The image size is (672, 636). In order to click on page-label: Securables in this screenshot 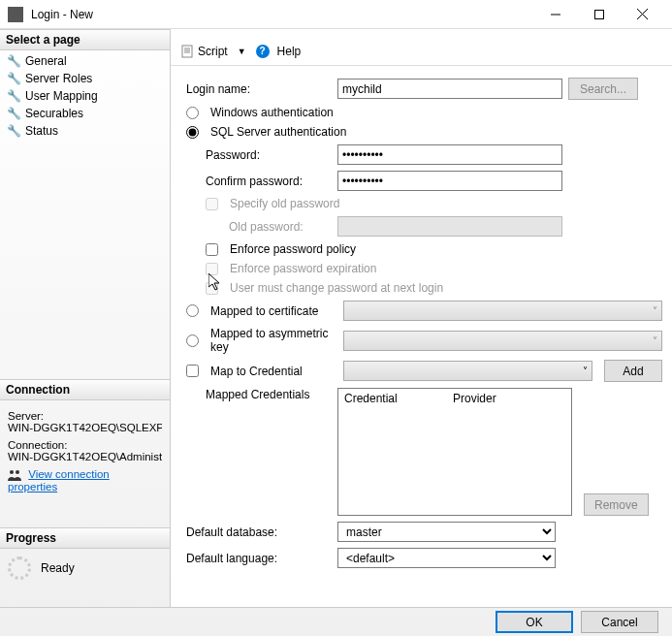, I will do `click(54, 113)`.